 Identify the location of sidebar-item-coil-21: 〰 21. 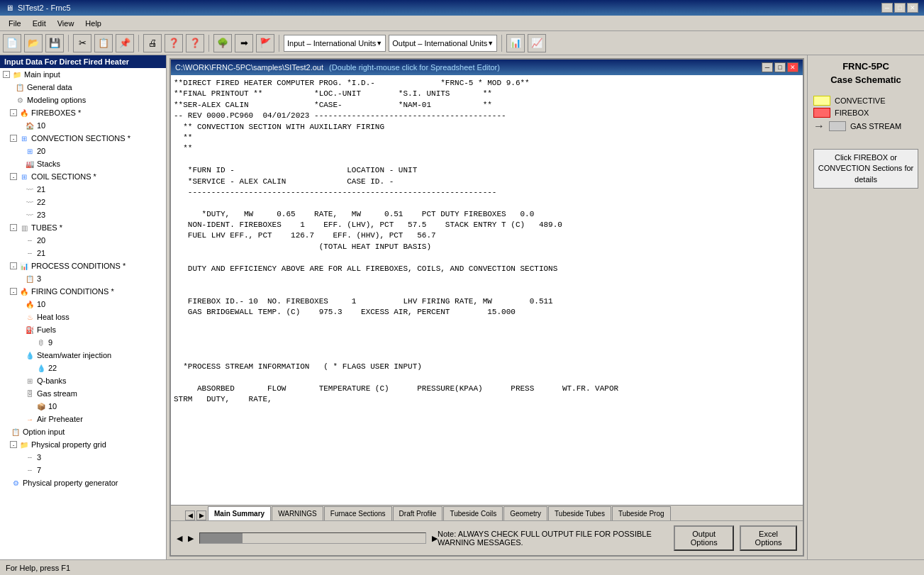
(83, 189).